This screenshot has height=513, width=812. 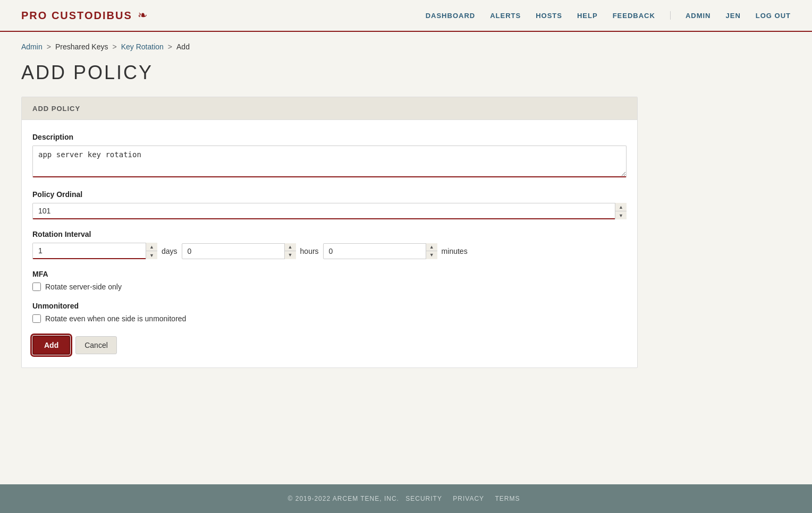 I want to click on hours-wrapper: ▲ ▼, so click(x=239, y=251).